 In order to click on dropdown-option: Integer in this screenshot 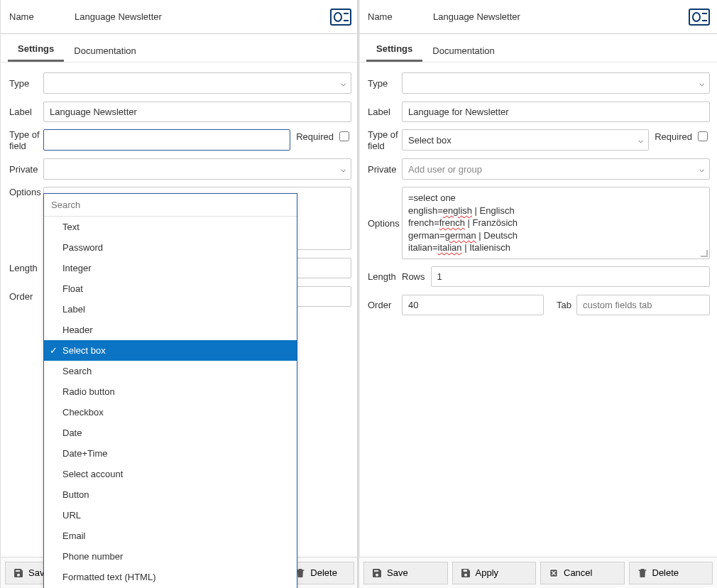, I will do `click(170, 268)`.